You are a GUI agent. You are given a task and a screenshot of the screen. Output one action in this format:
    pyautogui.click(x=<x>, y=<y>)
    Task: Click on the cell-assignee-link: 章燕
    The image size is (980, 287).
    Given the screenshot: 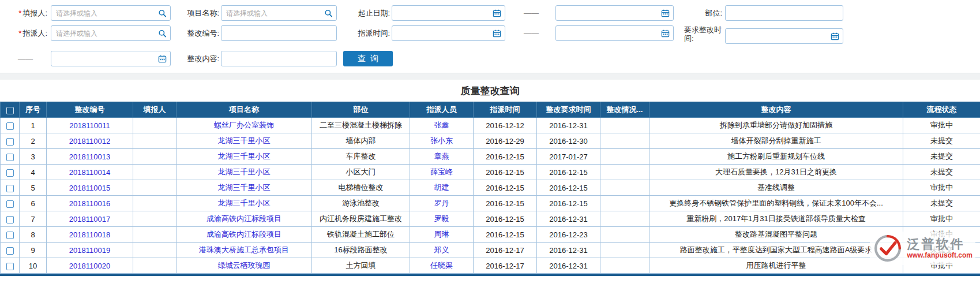 What is the action you would take?
    pyautogui.click(x=442, y=157)
    